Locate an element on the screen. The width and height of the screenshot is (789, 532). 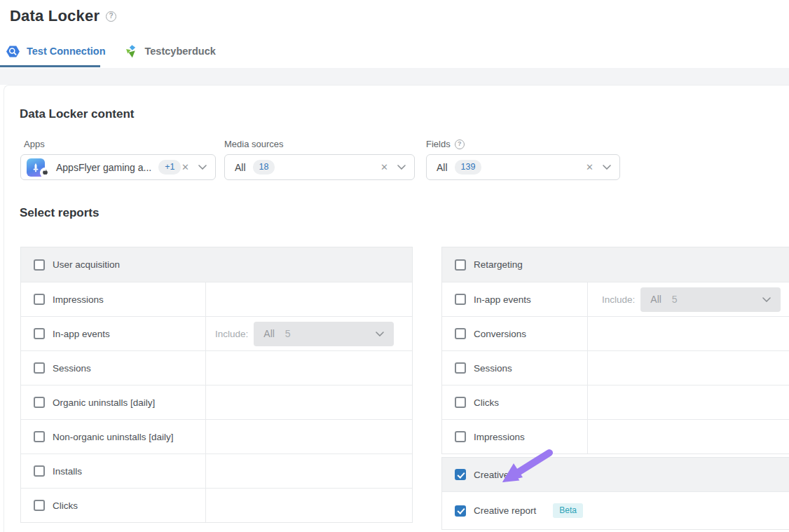
fields-select-value: All is located at coordinates (442, 168).